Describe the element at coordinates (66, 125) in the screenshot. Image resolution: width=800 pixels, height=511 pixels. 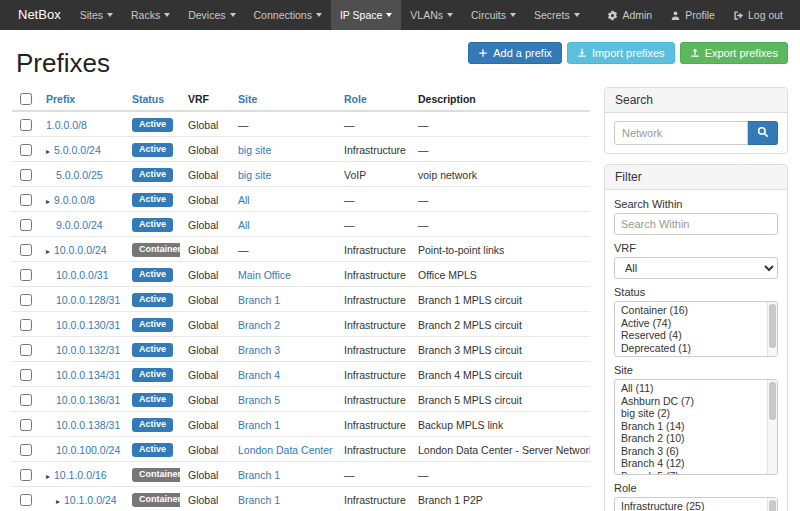
I see `prefix-link: 1.0.0.0/8` at that location.